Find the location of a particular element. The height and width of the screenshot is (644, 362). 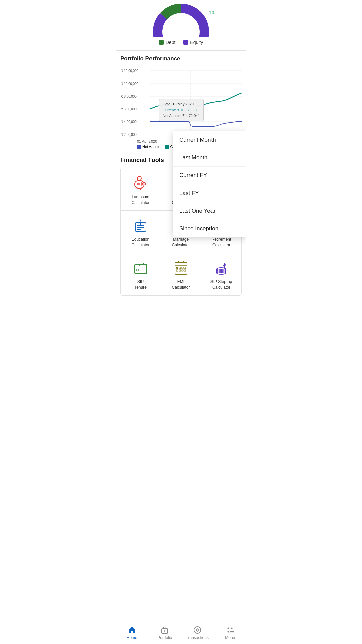

svg-text: ₹ 10,00,000 is located at coordinates (130, 84).